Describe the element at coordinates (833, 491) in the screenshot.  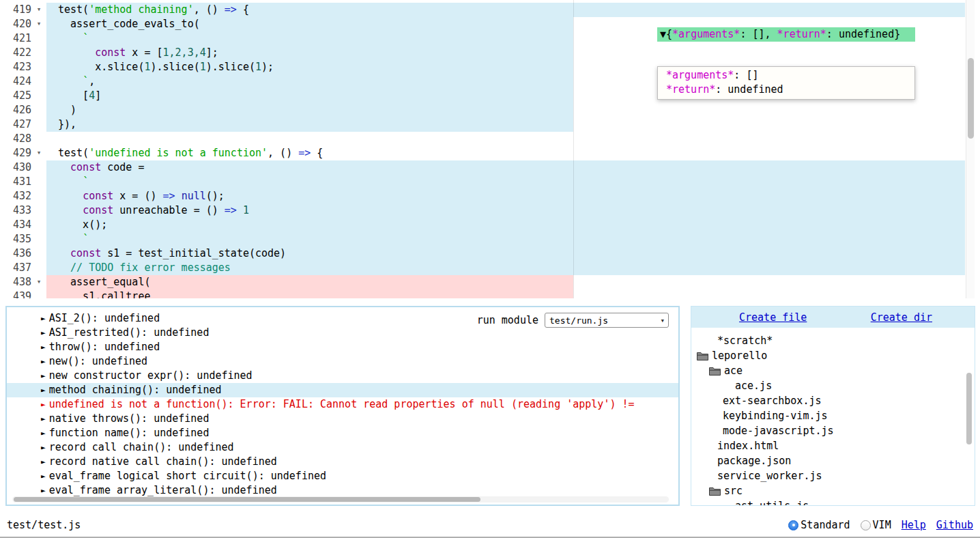
I see `tree-item-folder: src` at that location.